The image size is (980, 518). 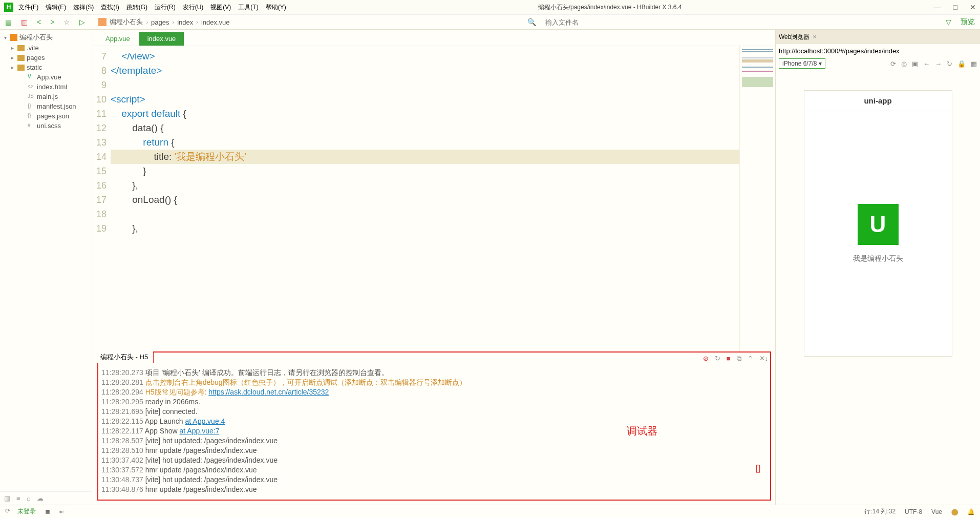 What do you see at coordinates (938, 64) in the screenshot?
I see `forward-icon: →` at bounding box center [938, 64].